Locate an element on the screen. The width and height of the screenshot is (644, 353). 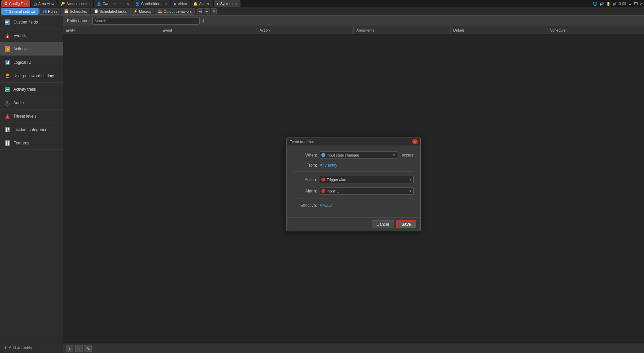
entity-search-input is located at coordinates (146, 21).